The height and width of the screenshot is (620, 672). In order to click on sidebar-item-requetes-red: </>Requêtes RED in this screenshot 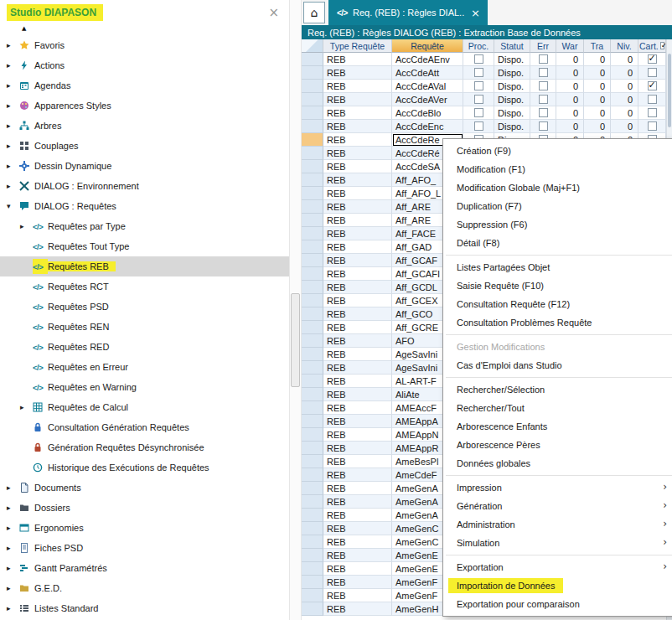, I will do `click(144, 347)`.